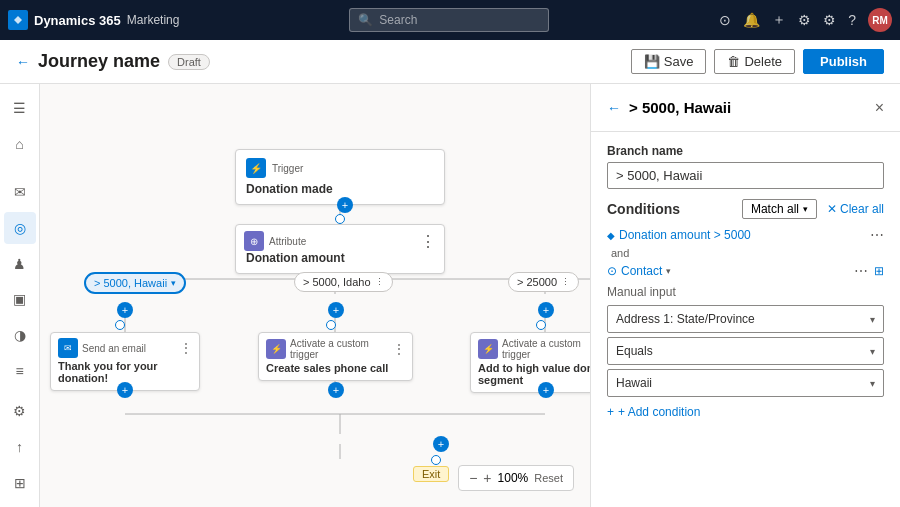 This screenshot has width=900, height=507. I want to click on top-nav: Dynamics 365 Marketing 🔍 Search ⊙ 🔔 ＋ ⚙ …, so click(450, 20).